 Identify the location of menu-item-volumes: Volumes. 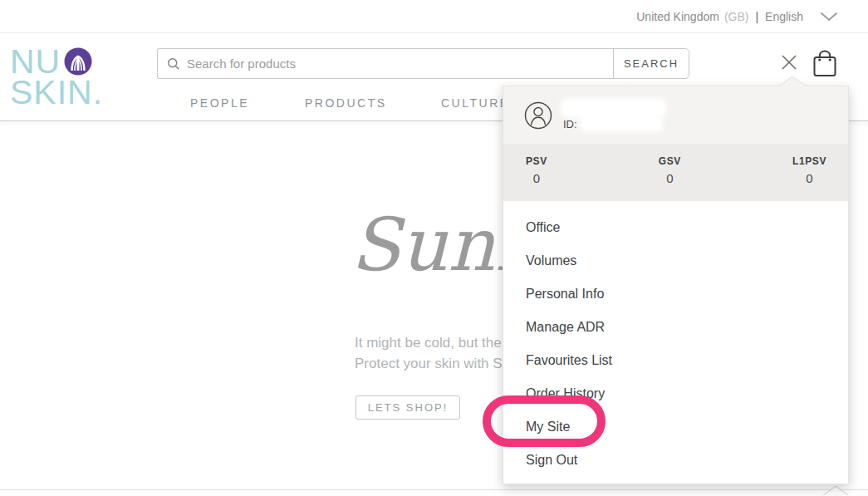
(676, 261).